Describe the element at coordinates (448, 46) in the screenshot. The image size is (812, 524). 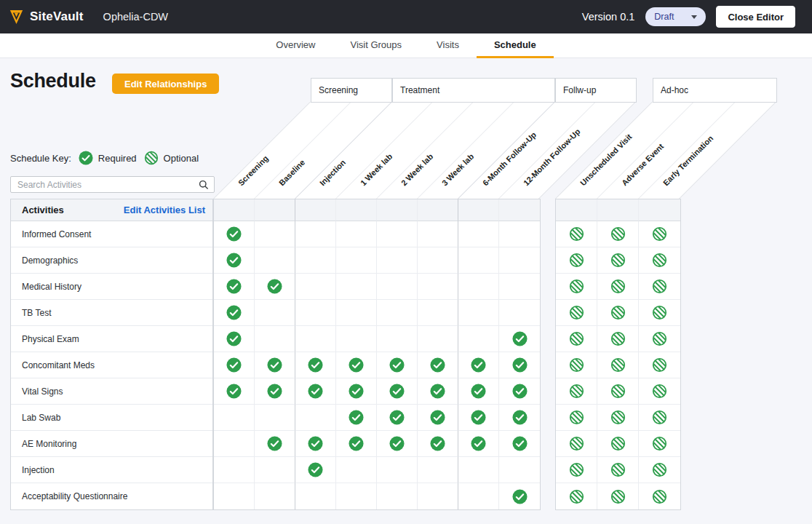
I see `tab-visits: Visits` at that location.